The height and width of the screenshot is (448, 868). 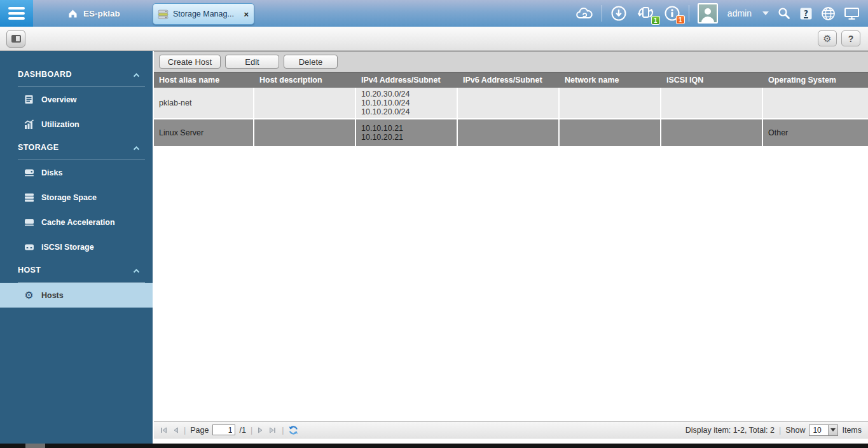 What do you see at coordinates (610, 80) in the screenshot?
I see `column-header-network-name: Network name` at bounding box center [610, 80].